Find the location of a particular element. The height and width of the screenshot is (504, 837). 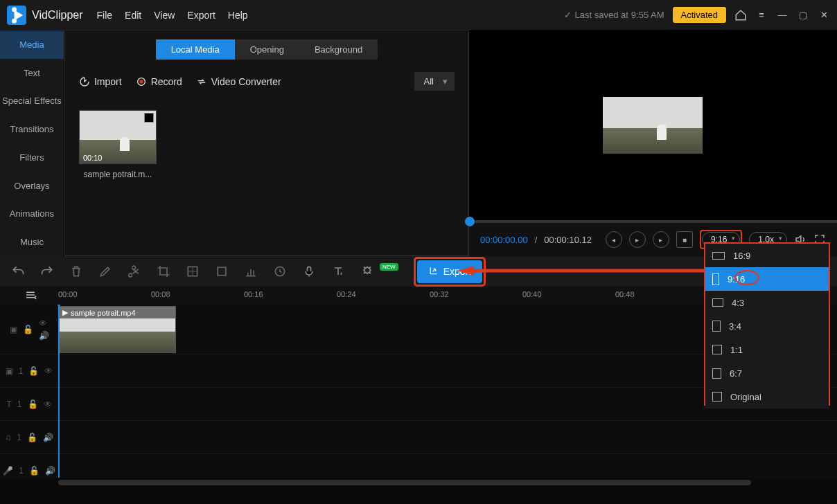

voiceover-icon is located at coordinates (309, 271).